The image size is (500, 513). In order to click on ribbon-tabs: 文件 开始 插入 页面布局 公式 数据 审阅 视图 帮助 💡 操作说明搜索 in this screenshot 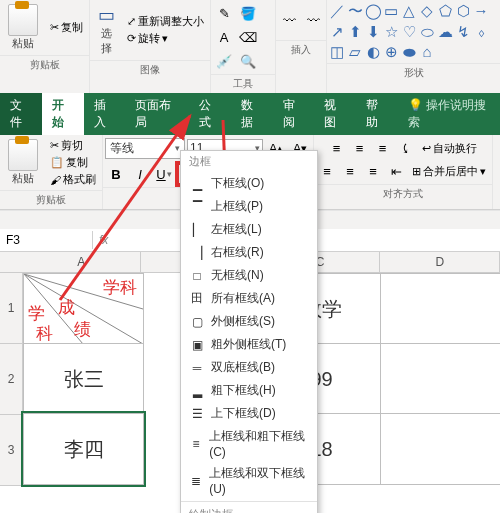, I will do `click(250, 114)`.